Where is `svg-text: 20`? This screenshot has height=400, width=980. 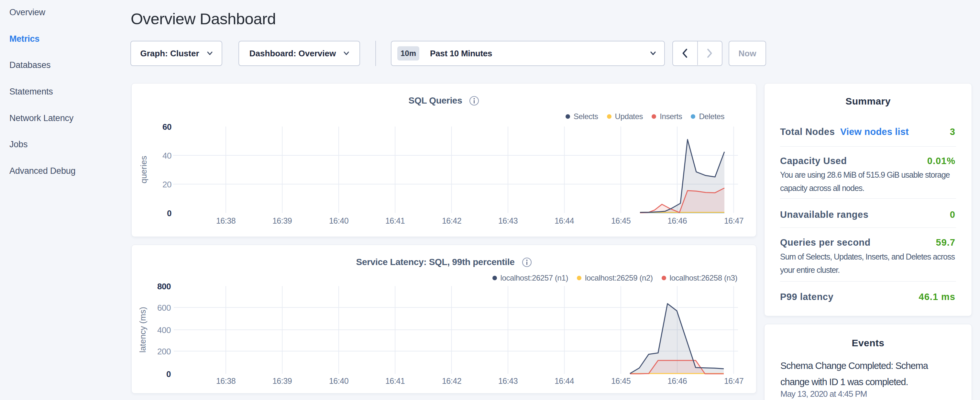 svg-text: 20 is located at coordinates (167, 184).